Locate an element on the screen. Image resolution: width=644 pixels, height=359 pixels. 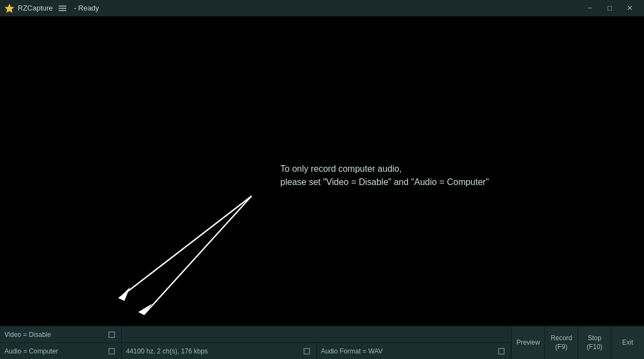
app-logo-icon is located at coordinates (9, 8).